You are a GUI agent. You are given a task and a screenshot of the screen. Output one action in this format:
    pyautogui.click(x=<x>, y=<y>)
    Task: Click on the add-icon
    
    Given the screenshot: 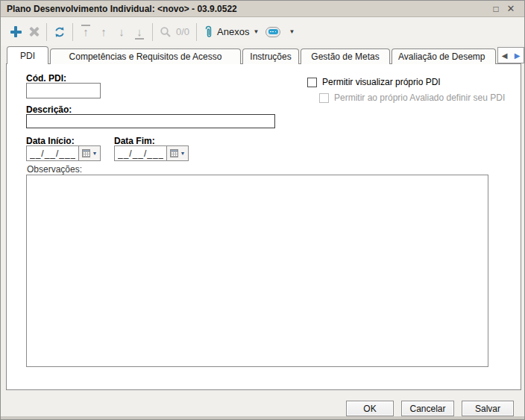 What is the action you would take?
    pyautogui.click(x=16, y=31)
    